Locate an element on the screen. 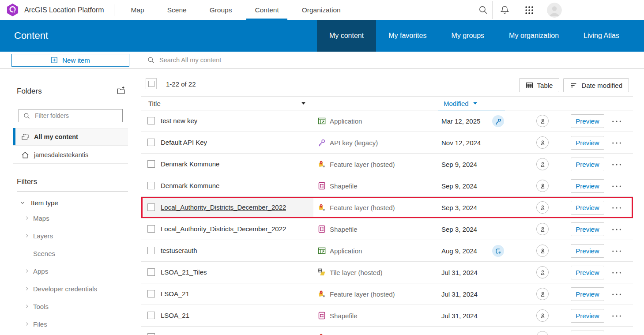 Image resolution: width=644 pixels, height=335 pixels. filter-item-label: Developer credentials is located at coordinates (65, 289).